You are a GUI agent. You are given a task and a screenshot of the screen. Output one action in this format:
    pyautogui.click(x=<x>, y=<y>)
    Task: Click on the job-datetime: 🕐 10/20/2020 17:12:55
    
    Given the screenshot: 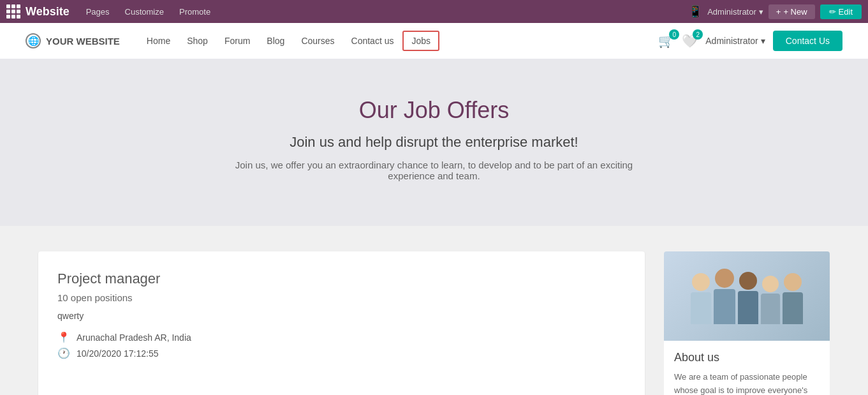 What is the action you would take?
    pyautogui.click(x=342, y=354)
    